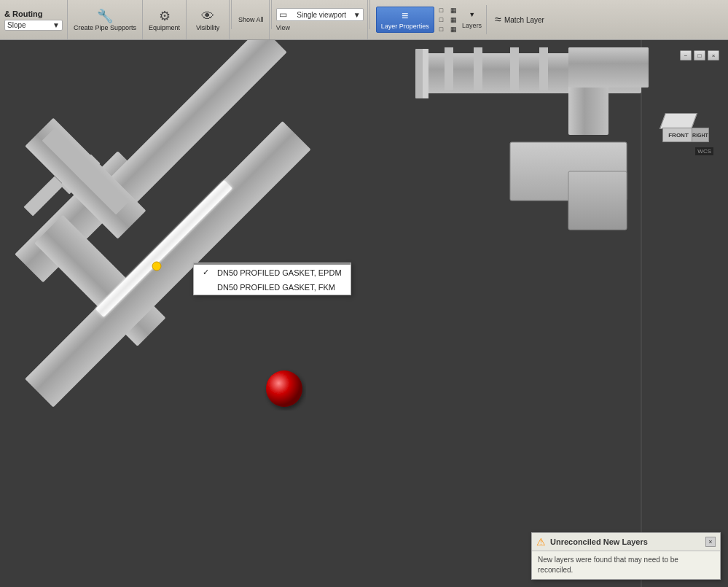 Image resolution: width=728 pixels, height=587 pixels. I want to click on visibility-section: 👁 Visibility, so click(208, 20).